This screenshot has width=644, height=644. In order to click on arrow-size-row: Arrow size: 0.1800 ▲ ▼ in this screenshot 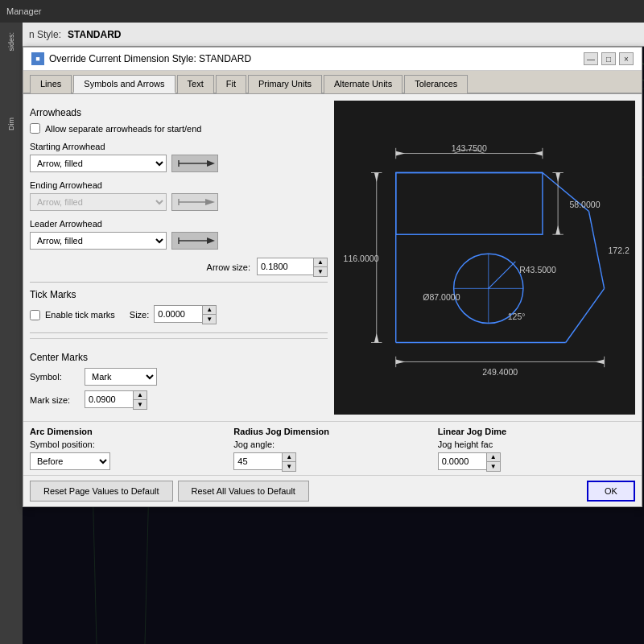, I will do `click(179, 267)`.